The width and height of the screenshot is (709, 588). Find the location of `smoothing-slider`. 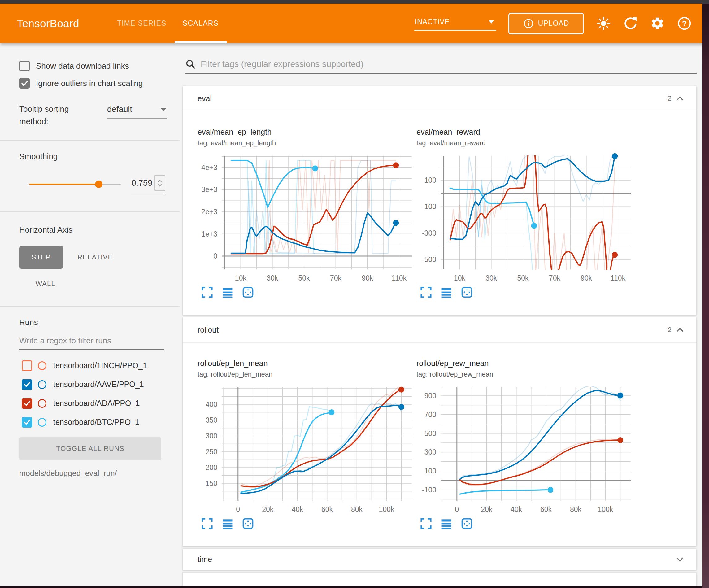

smoothing-slider is located at coordinates (75, 184).